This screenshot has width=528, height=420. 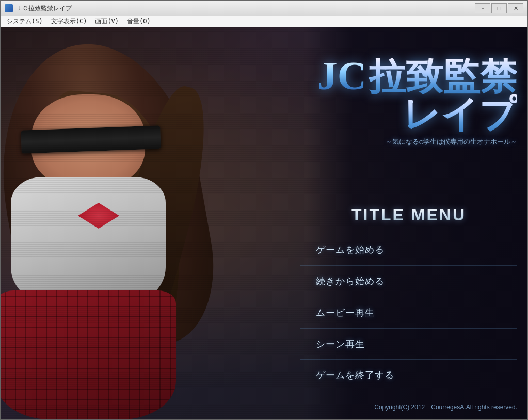 I want to click on title-logo: JC 拉致監禁 レイプ ～気になる○学生は僕専用の生オナホール～, so click(x=409, y=101).